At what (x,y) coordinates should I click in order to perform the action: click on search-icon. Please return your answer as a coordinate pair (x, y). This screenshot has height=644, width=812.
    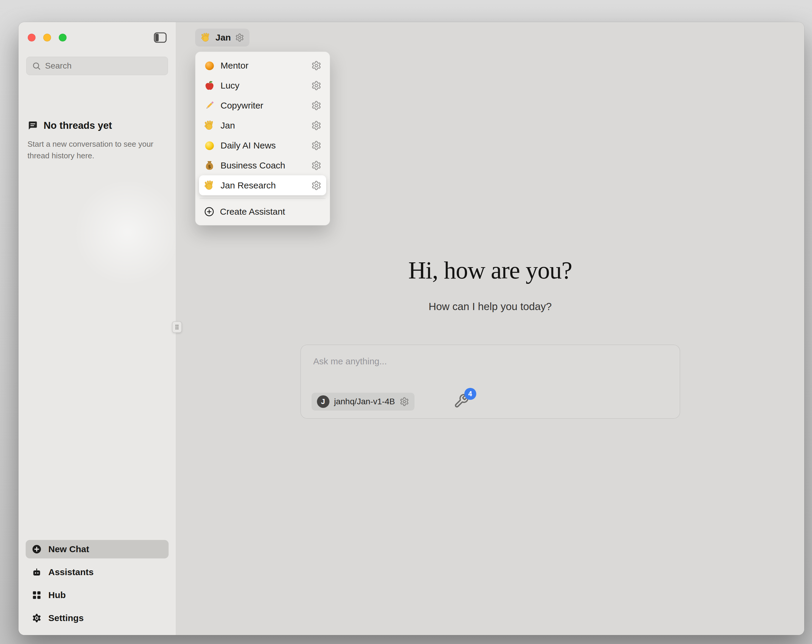
    Looking at the image, I should click on (37, 66).